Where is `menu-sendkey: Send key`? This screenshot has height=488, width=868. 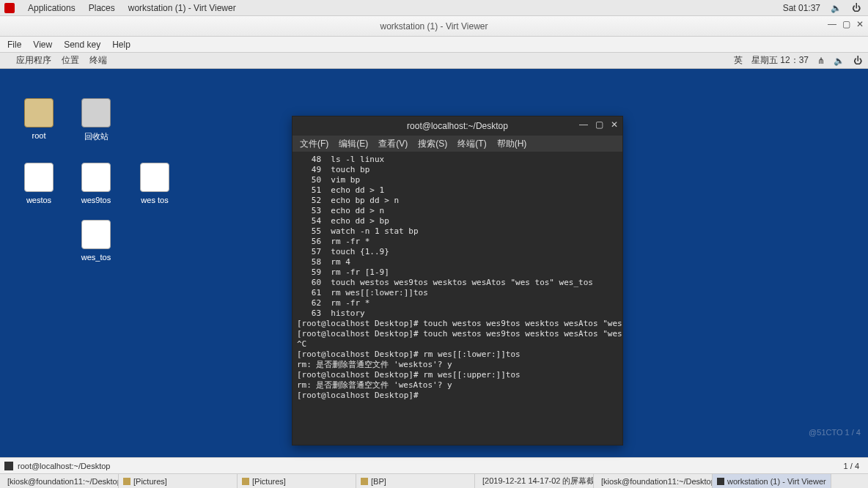
menu-sendkey: Send key is located at coordinates (82, 45).